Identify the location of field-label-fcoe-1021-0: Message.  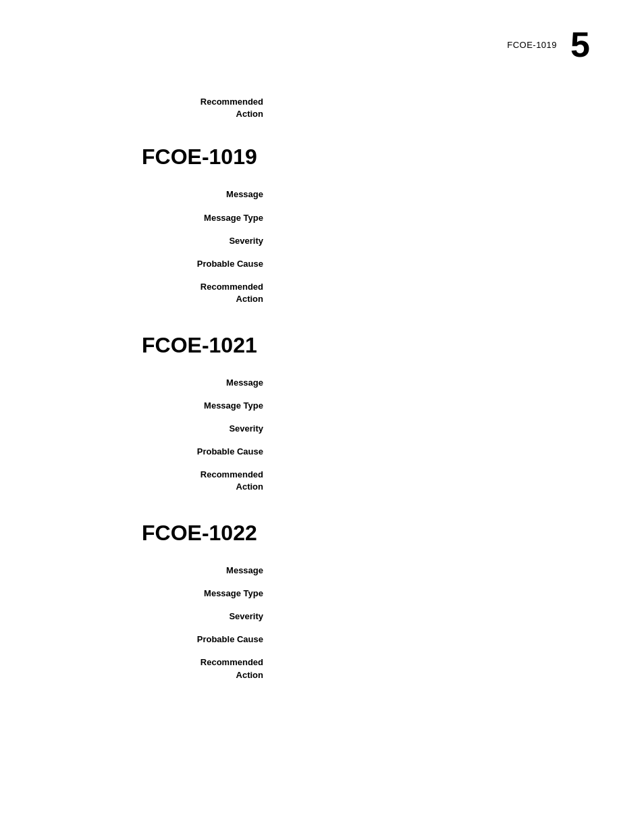
(209, 383).